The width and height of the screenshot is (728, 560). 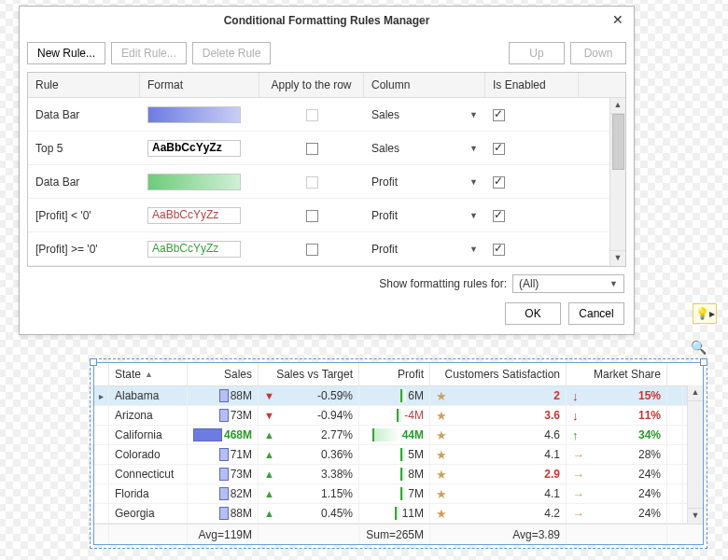 What do you see at coordinates (148, 374) in the screenshot?
I see `col-header-state: State▲` at bounding box center [148, 374].